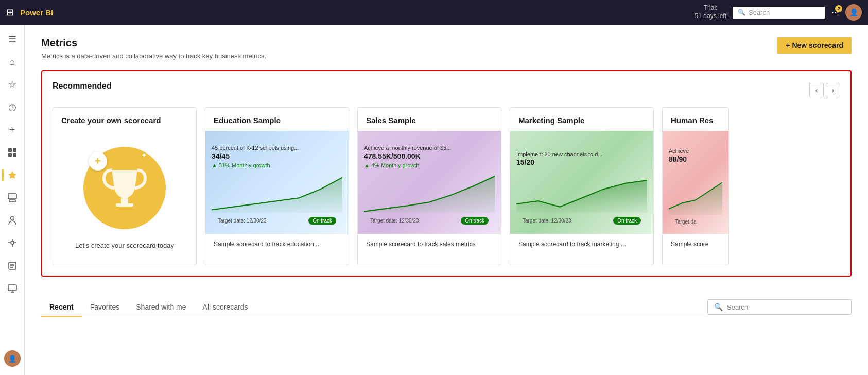 This screenshot has width=868, height=375. What do you see at coordinates (582, 182) in the screenshot?
I see `marketing-visual: Implement 20 new channels to d... 15/20` at bounding box center [582, 182].